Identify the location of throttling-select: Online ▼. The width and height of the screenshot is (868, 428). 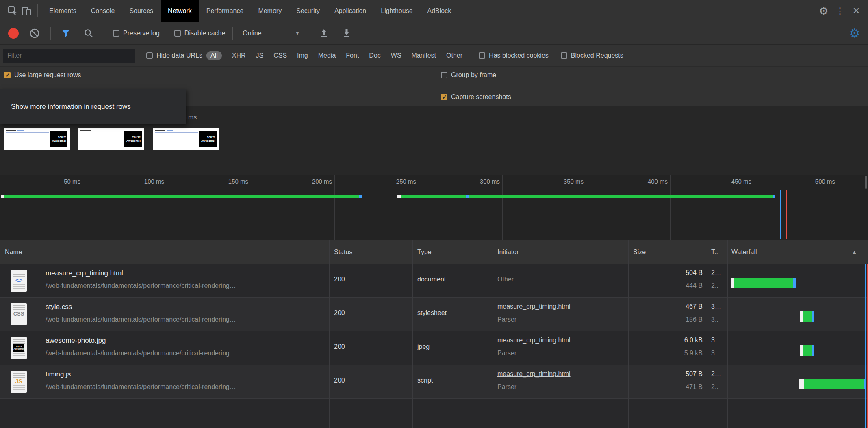
(271, 33).